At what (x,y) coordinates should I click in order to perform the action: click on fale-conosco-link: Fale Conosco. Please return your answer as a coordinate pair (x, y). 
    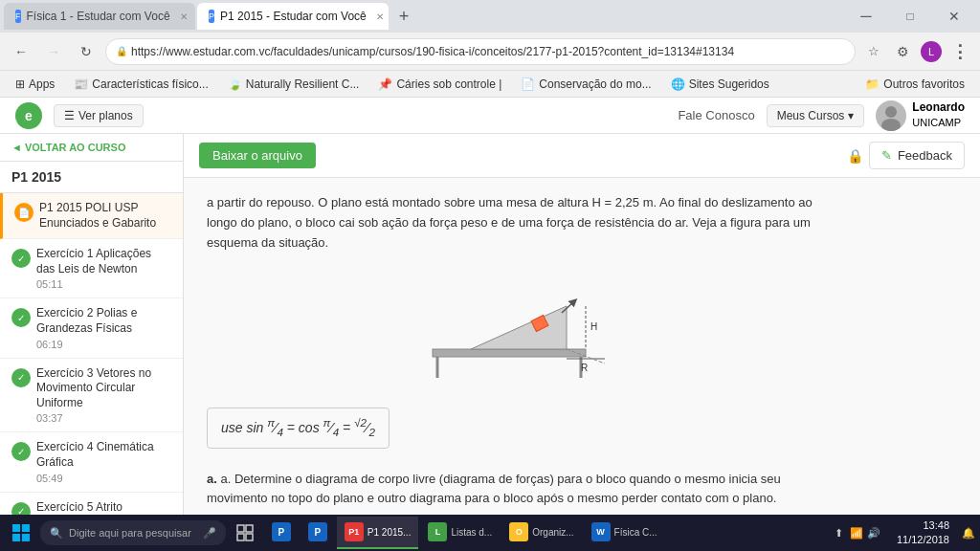
    Looking at the image, I should click on (716, 115).